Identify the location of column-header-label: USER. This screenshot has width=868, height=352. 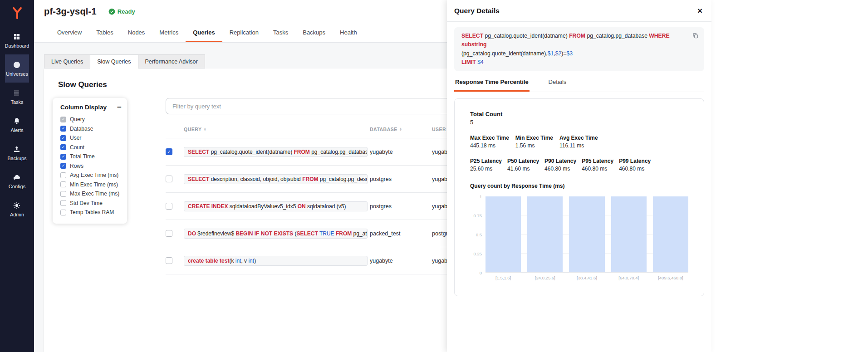
(439, 129).